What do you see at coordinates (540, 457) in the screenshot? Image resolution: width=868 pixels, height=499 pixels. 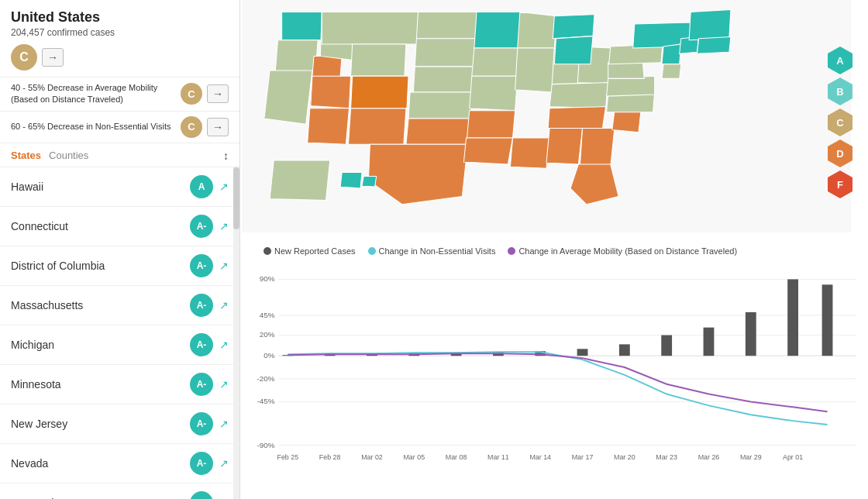 I see `svg-text: Mar 14` at bounding box center [540, 457].